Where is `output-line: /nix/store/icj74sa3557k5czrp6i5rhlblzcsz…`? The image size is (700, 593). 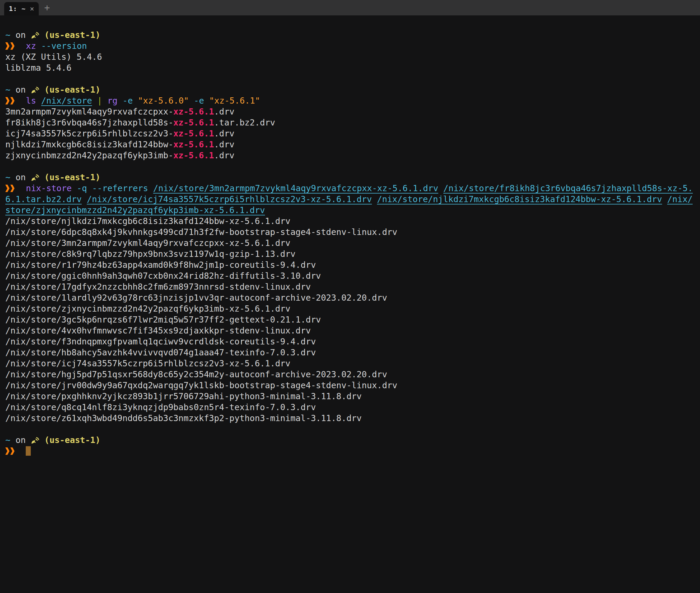 output-line: /nix/store/icj74sa3557k5czrp6i5rhlblzcsz… is located at coordinates (353, 364).